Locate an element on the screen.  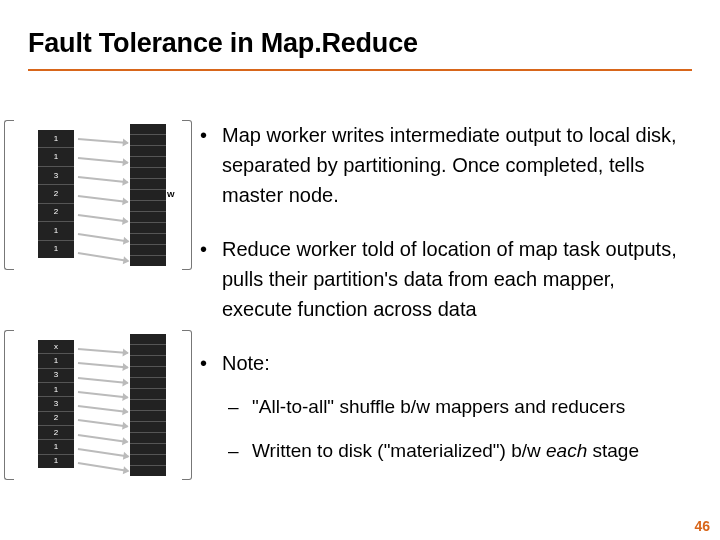
subbullet-text-em: each is located at coordinates (566, 450).